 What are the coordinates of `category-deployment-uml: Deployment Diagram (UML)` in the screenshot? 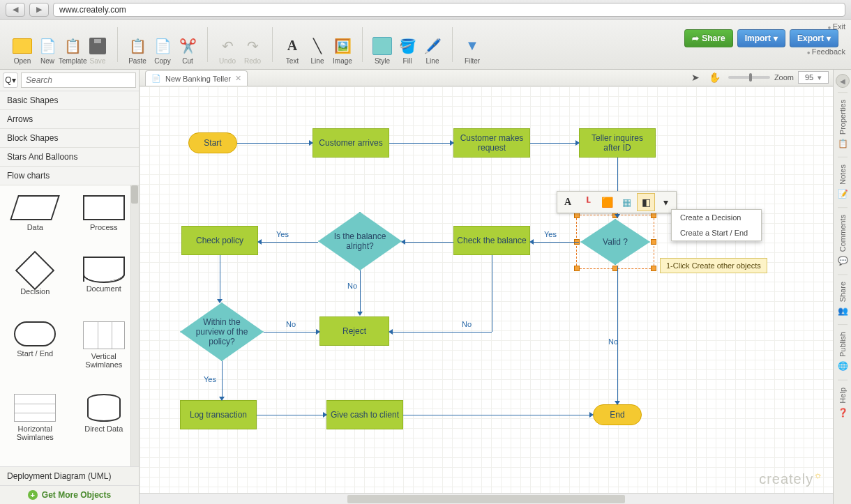 It's located at (70, 475).